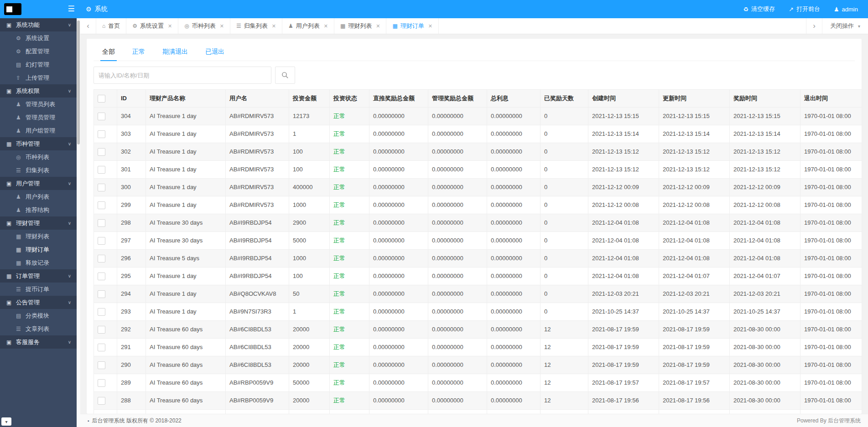 The height and width of the screenshot is (427, 868). Describe the element at coordinates (38, 289) in the screenshot. I see `sidebar-item: ☰ 提币订单` at that location.